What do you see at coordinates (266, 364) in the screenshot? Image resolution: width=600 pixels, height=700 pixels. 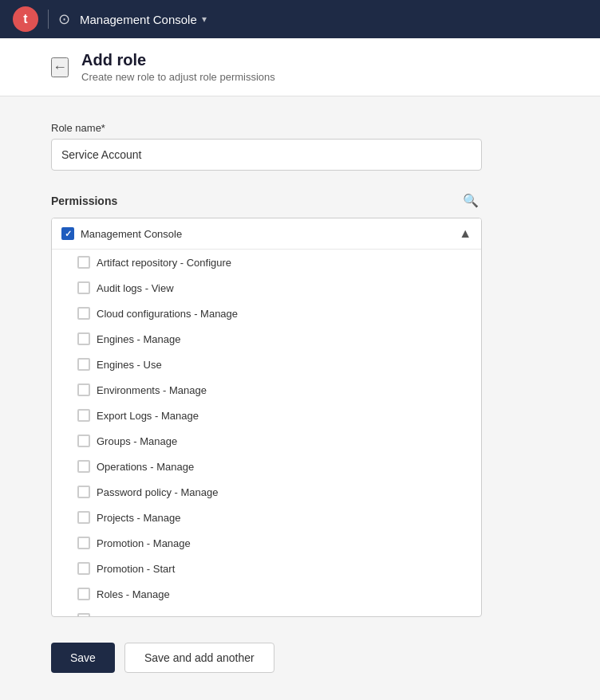 I see `list-item: Engines - Use` at bounding box center [266, 364].